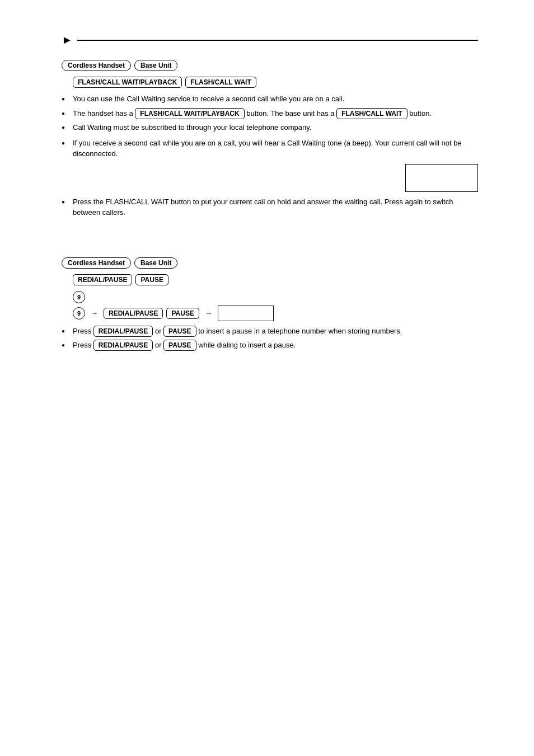 This screenshot has width=534, height=756. What do you see at coordinates (152, 280) in the screenshot?
I see `pause-key: PAUSE` at bounding box center [152, 280].